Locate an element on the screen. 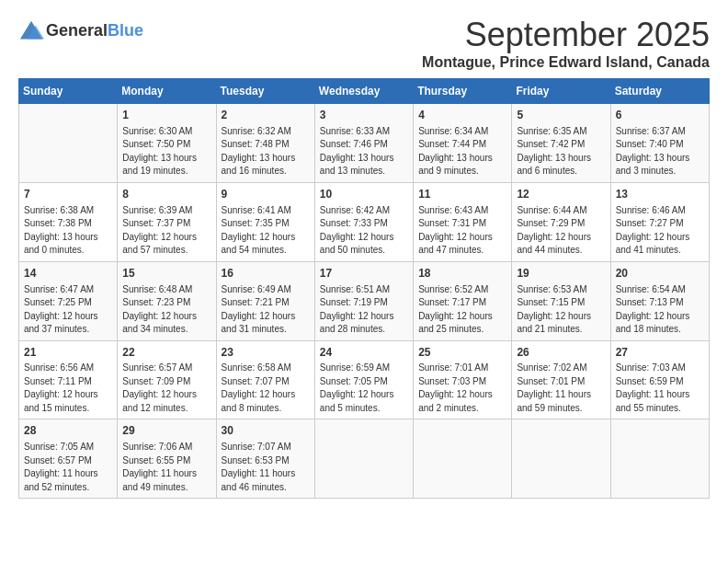 The image size is (728, 563). day-number: 3 is located at coordinates (364, 116).